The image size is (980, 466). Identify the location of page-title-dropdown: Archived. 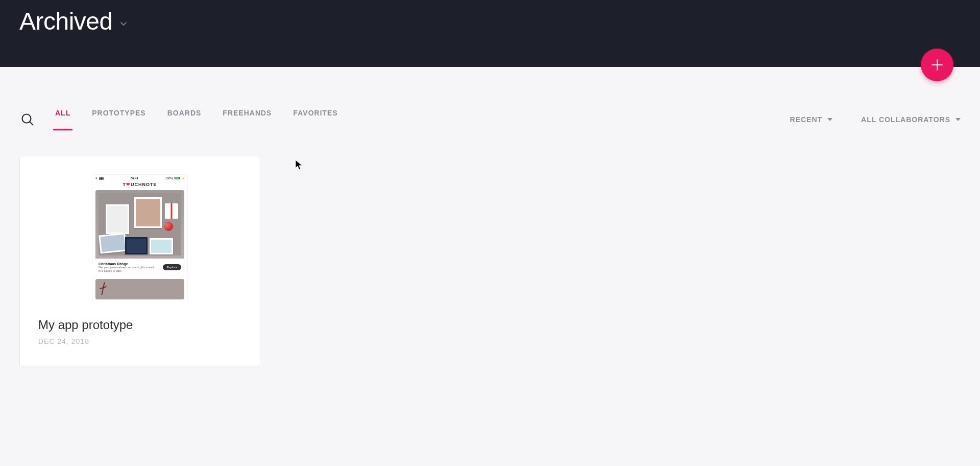
(74, 21).